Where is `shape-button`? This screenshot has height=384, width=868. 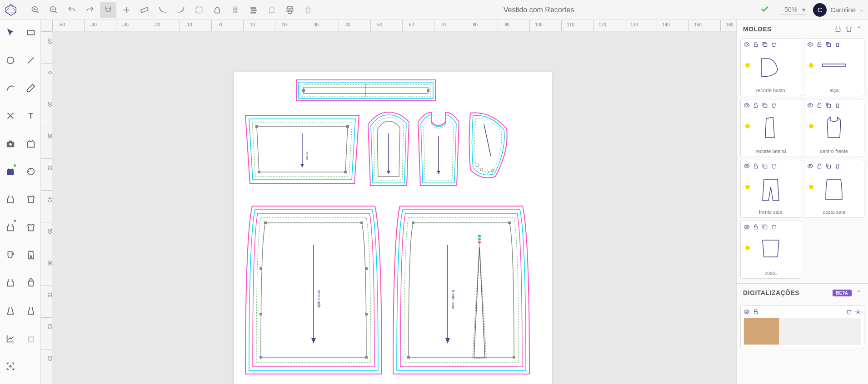 shape-button is located at coordinates (217, 10).